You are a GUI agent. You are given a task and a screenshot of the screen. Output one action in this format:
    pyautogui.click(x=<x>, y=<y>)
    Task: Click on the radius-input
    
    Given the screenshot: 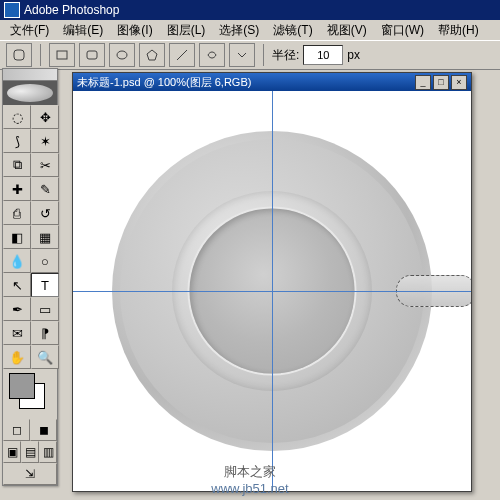 What is the action you would take?
    pyautogui.click(x=323, y=55)
    